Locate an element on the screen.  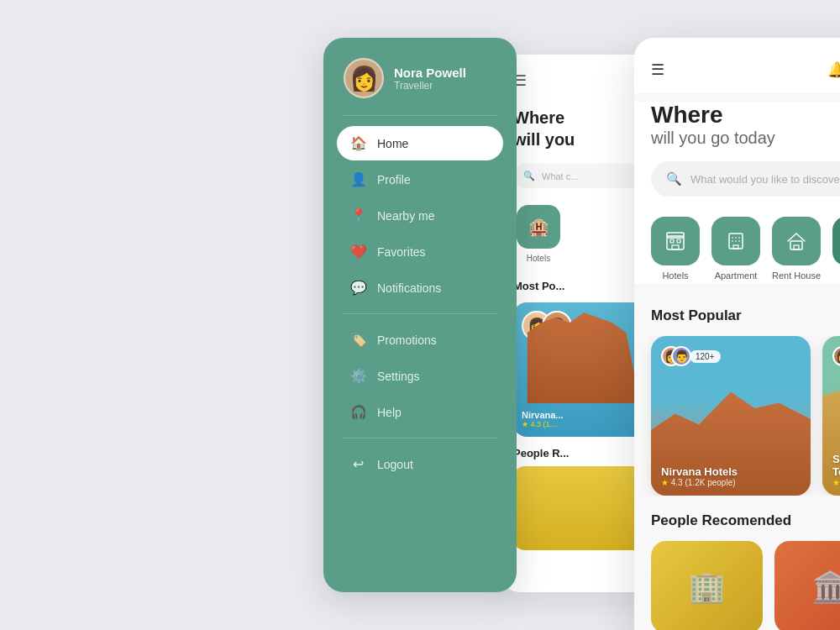
category-hotels: Hotels is located at coordinates (675, 249).